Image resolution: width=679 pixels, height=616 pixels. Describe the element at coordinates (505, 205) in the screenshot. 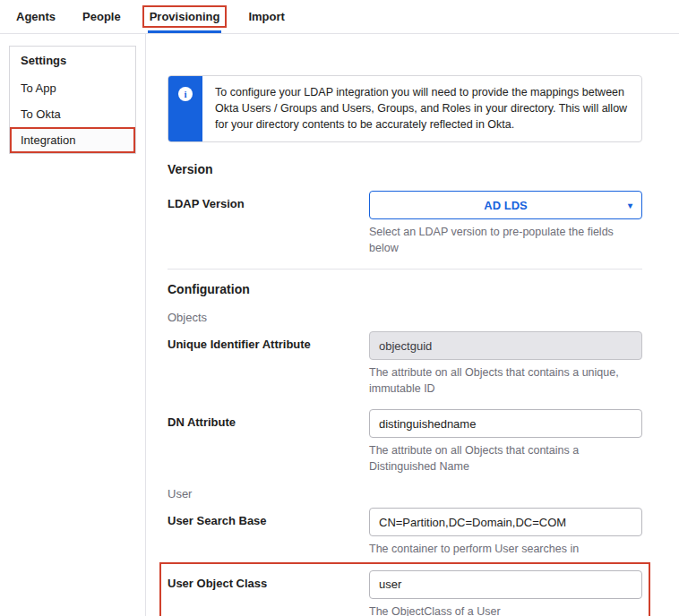

I see `ldap-version-select: AD LDS ▾` at that location.